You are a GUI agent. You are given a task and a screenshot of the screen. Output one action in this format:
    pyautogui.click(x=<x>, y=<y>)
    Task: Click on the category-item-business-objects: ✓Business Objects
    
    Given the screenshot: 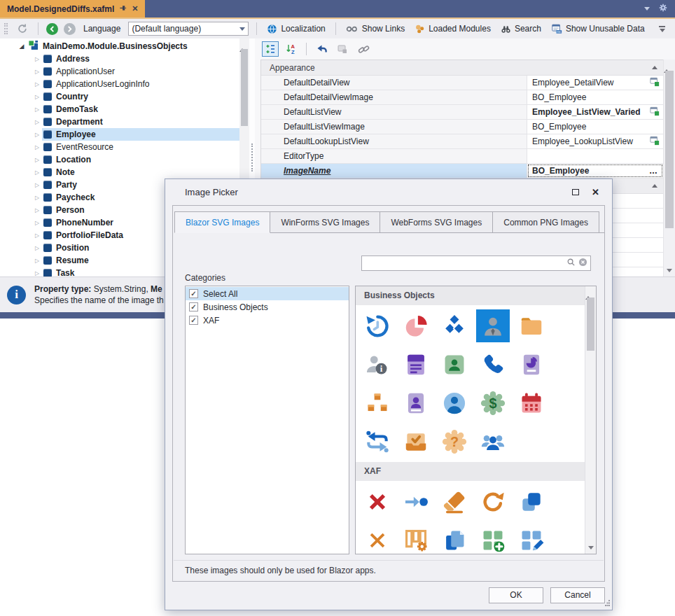 What is the action you would take?
    pyautogui.click(x=267, y=307)
    